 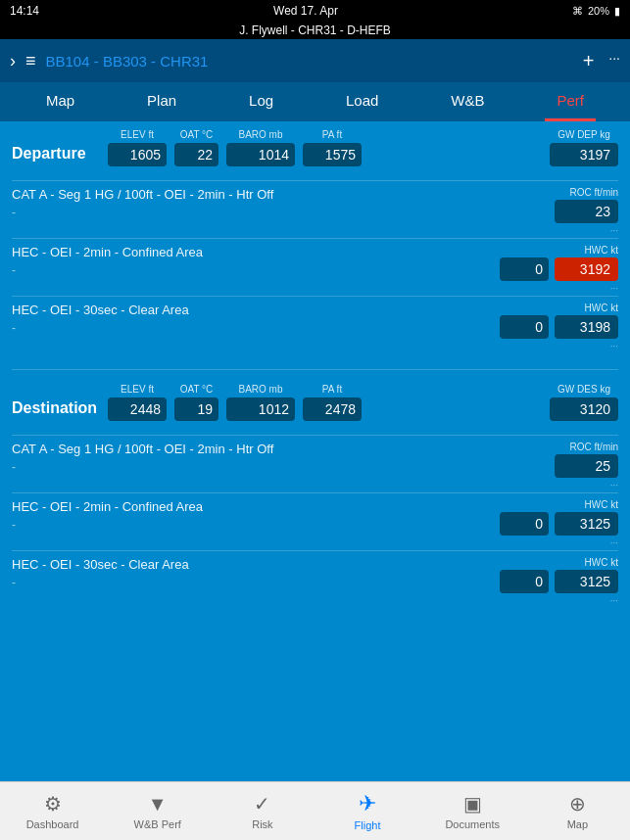 I want to click on dest-seg-3-result-input, so click(x=586, y=582).